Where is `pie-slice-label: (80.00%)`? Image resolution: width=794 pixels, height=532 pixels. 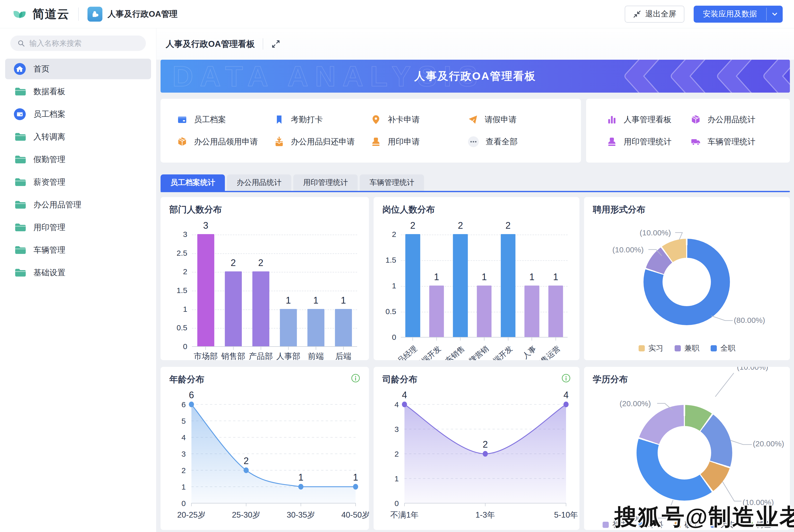 pie-slice-label: (80.00%) is located at coordinates (750, 320).